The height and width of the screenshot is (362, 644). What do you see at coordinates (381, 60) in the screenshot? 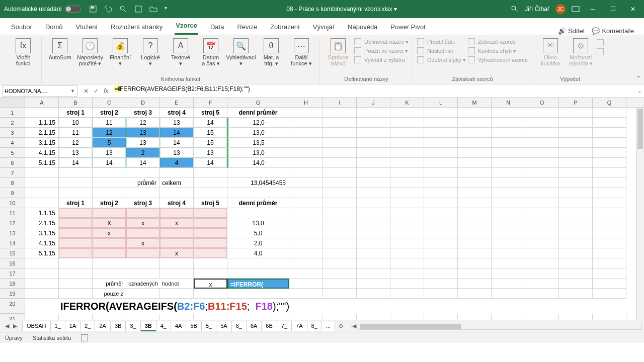
I see `ribbon-item: Vytvořit z výběru` at bounding box center [381, 60].